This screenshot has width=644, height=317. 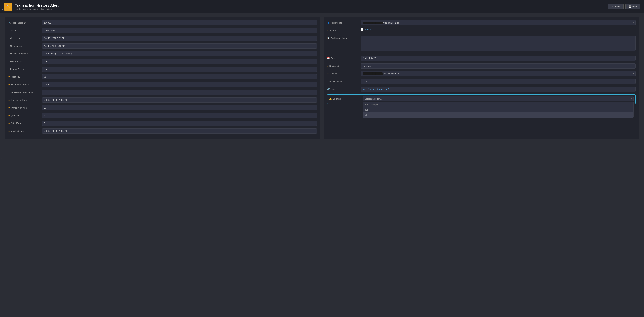 I want to click on transaction-type-icon: ≡, so click(x=9, y=108).